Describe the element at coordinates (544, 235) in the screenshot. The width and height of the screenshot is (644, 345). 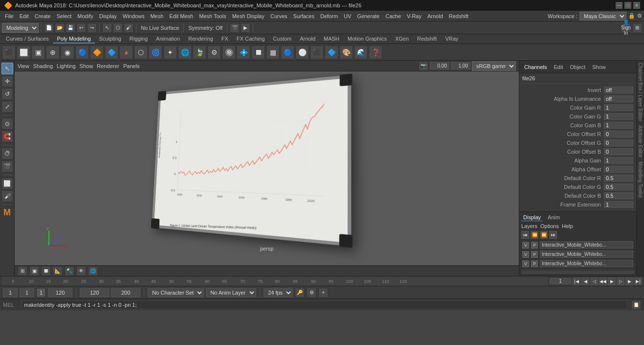
I see `layer-next-btn: ⏩` at that location.